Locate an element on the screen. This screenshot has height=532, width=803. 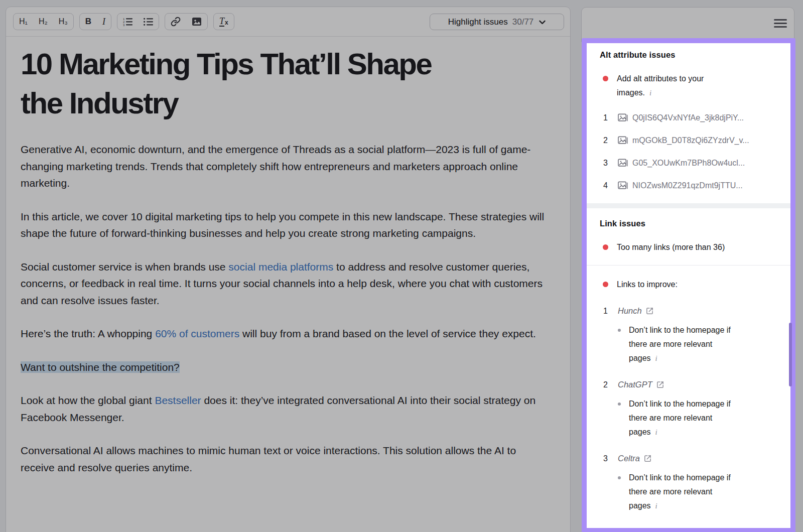
link-improve-item: 3 Celtra Don’t link to the homepage if t… is located at coordinates (691, 483).